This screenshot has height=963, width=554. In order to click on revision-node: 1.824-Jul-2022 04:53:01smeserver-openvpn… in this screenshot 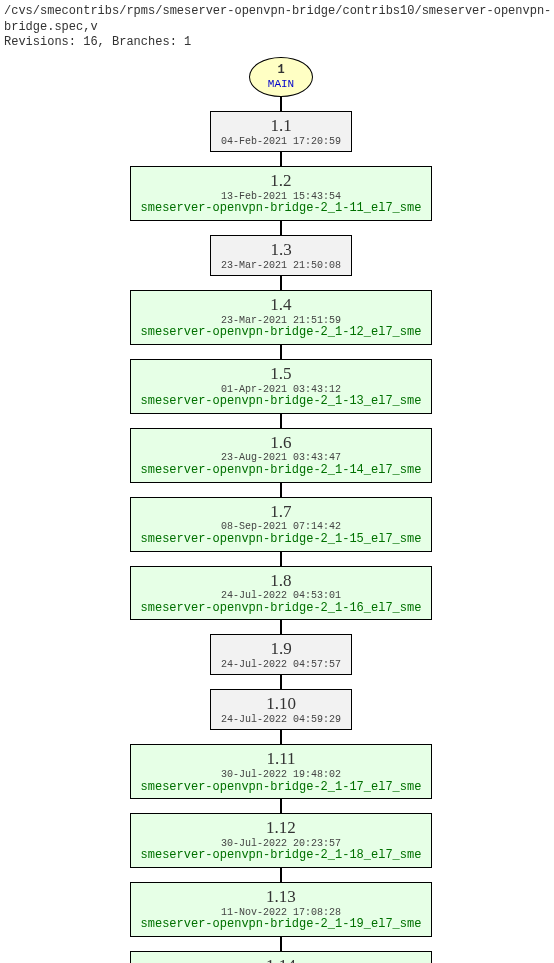, I will do `click(282, 594)`.